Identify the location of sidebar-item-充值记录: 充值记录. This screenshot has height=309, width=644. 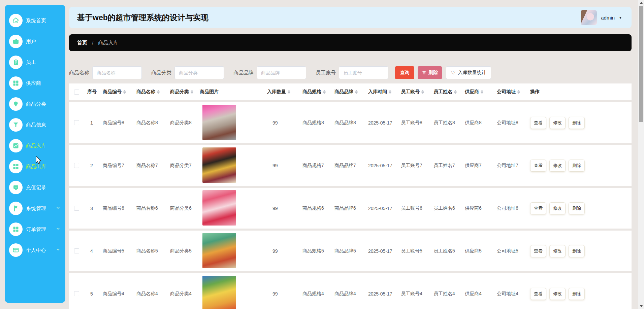
(35, 187).